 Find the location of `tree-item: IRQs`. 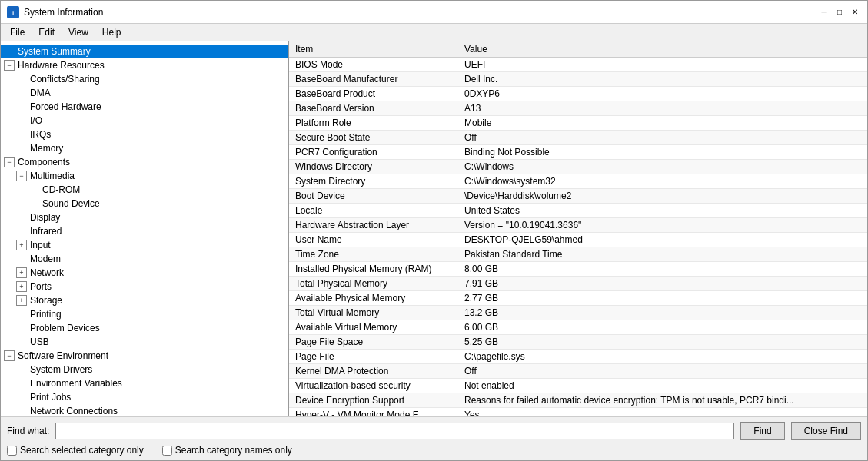

tree-item: IRQs is located at coordinates (145, 134).